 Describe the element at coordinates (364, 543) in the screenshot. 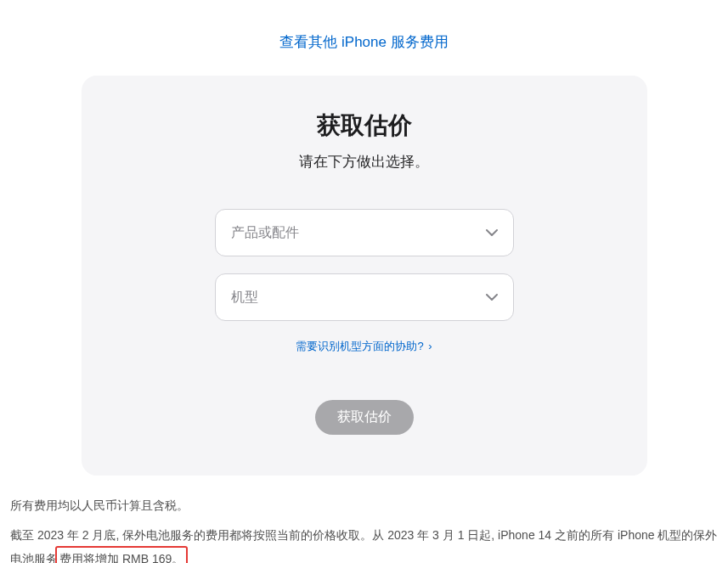

I see `footer-line-2: 截至 2023 年 2 月底, 保外电池服务的费用都将按照当前的价格收取。从 2…` at that location.